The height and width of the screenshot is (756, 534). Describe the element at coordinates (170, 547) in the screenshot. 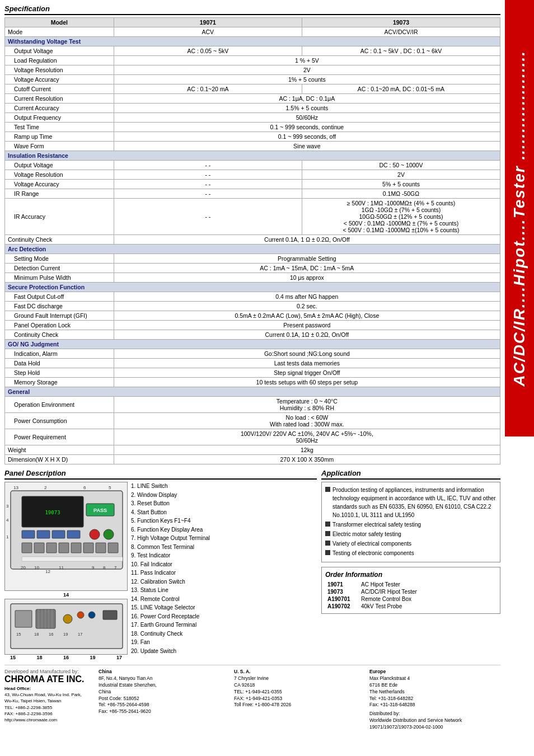

I see `panel-list-item: 8. Common Test Terminal` at that location.